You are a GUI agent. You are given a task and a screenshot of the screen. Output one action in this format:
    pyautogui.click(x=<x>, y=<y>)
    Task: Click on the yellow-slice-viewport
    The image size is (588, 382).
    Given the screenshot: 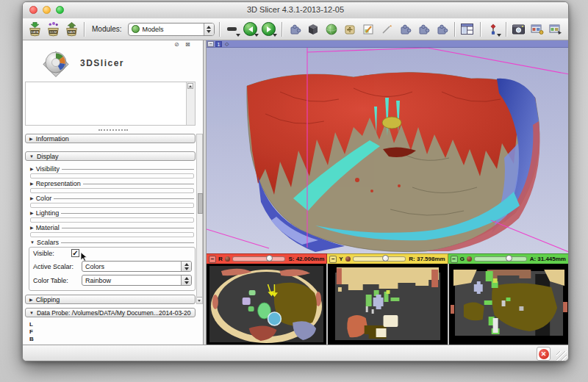 What is the action you would take?
    pyautogui.click(x=388, y=304)
    